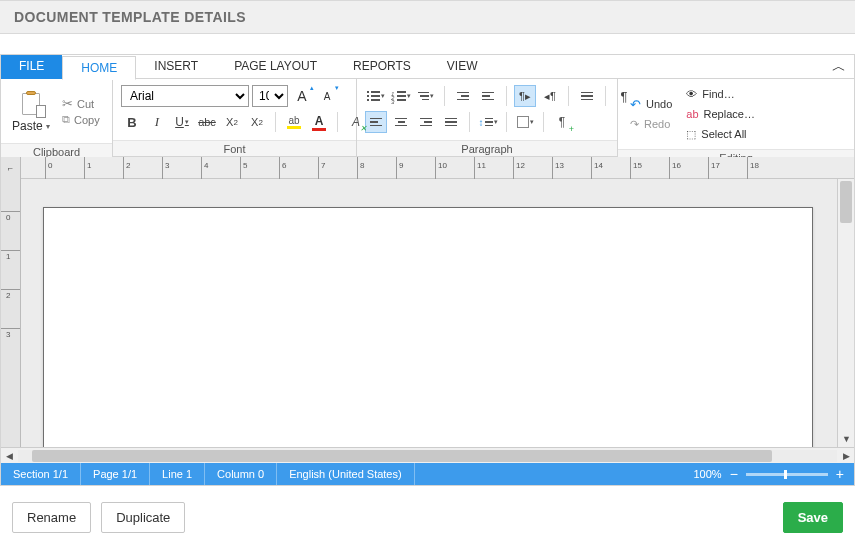 This screenshot has width=855, height=545. Describe the element at coordinates (132, 122) in the screenshot. I see `bold-button: B` at that location.